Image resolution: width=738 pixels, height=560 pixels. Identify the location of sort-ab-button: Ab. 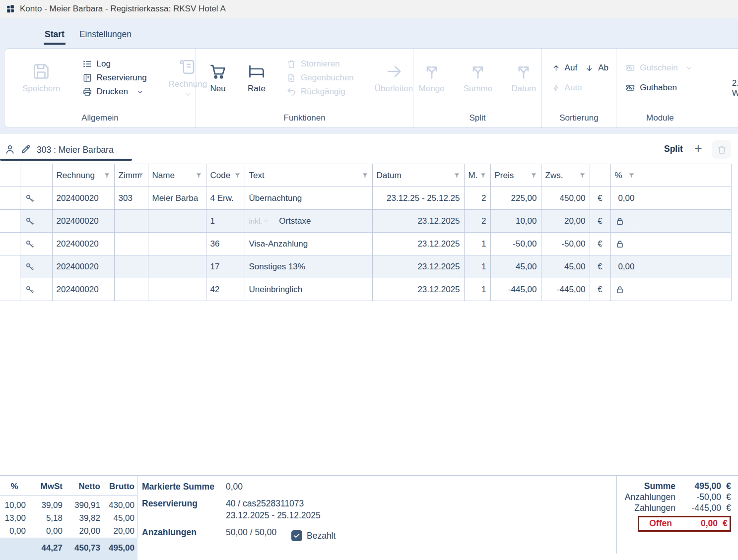
(597, 68).